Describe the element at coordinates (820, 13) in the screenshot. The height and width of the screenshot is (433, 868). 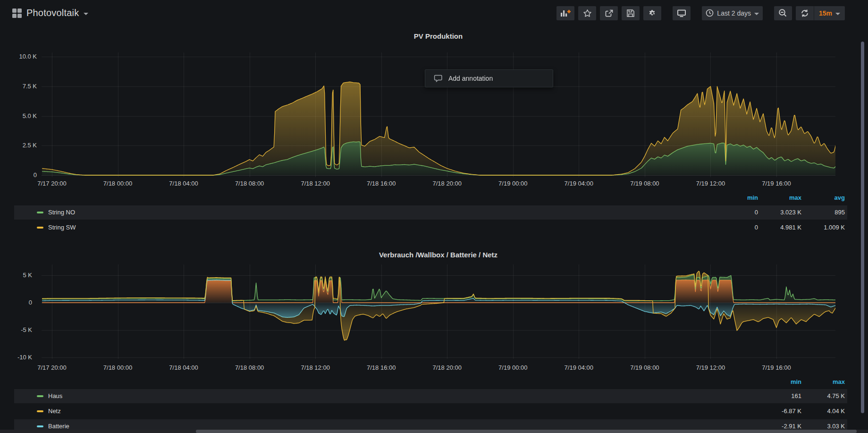
I see `refresh-group: 15m` at that location.